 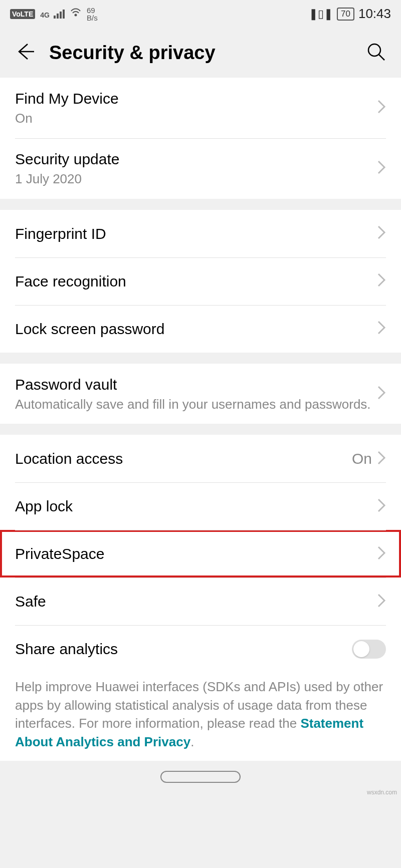 What do you see at coordinates (196, 119) in the screenshot?
I see `row-subtitle: On` at bounding box center [196, 119].